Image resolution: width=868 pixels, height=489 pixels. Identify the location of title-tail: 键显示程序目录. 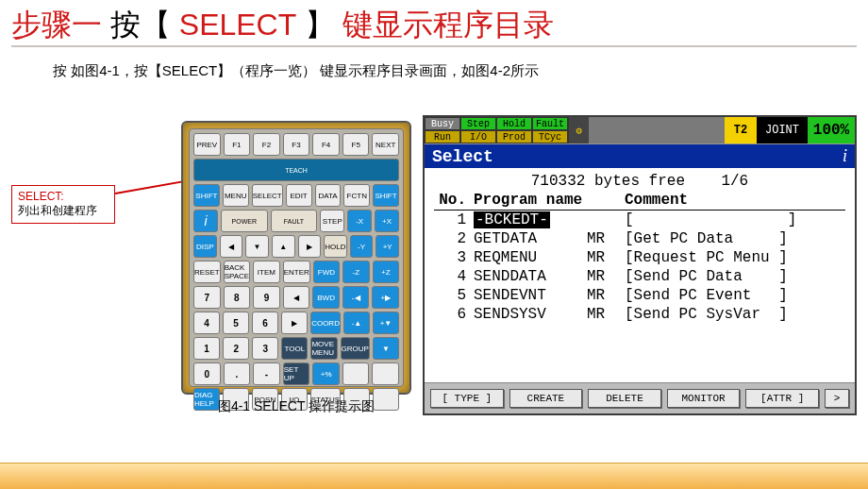
(448, 25).